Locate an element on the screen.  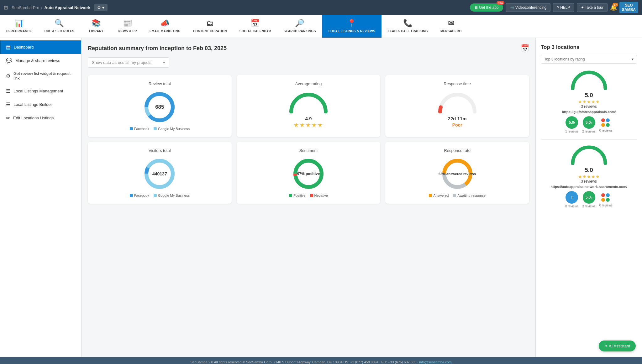
current-project: Auto Appraisal Network is located at coordinates (68, 8).